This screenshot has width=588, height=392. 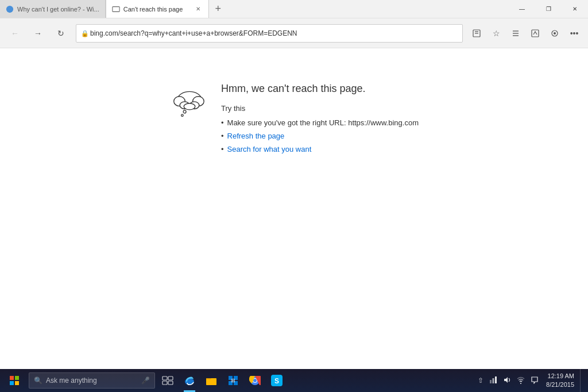 What do you see at coordinates (270, 149) in the screenshot?
I see `search-link: Search for what you want` at bounding box center [270, 149].